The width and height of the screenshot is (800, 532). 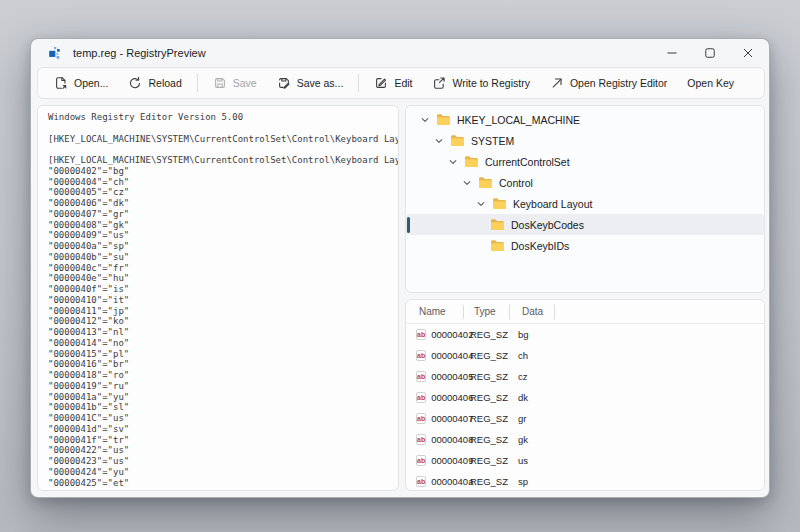 What do you see at coordinates (518, 120) in the screenshot?
I see `tree-item-label: HKEY_LOCAL_MACHINE` at bounding box center [518, 120].